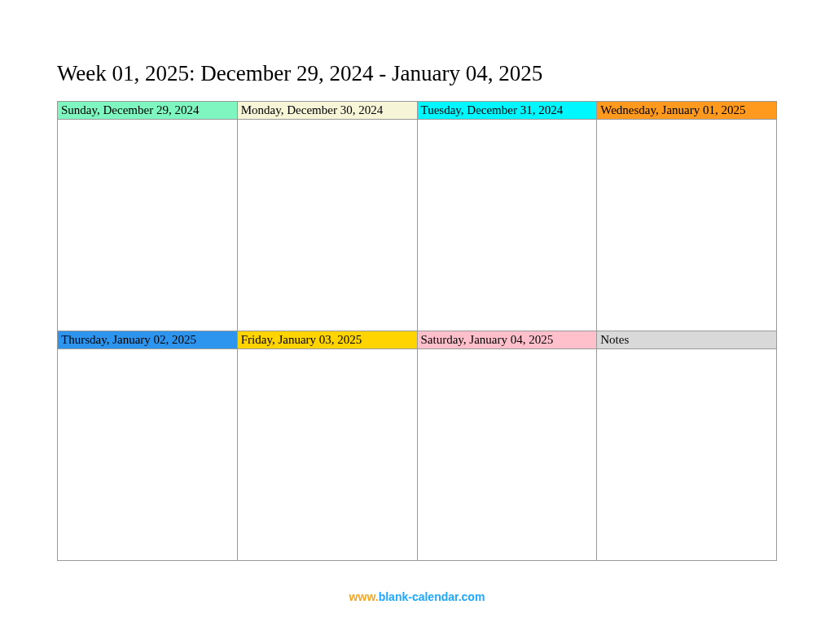 This screenshot has height=644, width=834. I want to click on day-body-saturday, so click(508, 455).